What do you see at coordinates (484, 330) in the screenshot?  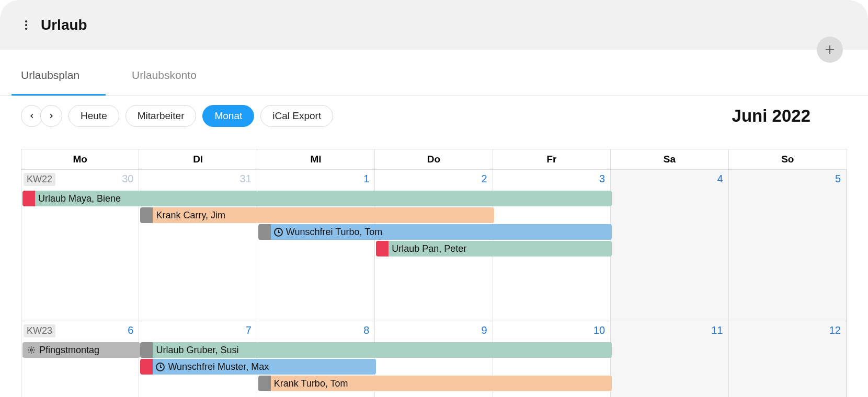 I see `day-number: 9` at bounding box center [484, 330].